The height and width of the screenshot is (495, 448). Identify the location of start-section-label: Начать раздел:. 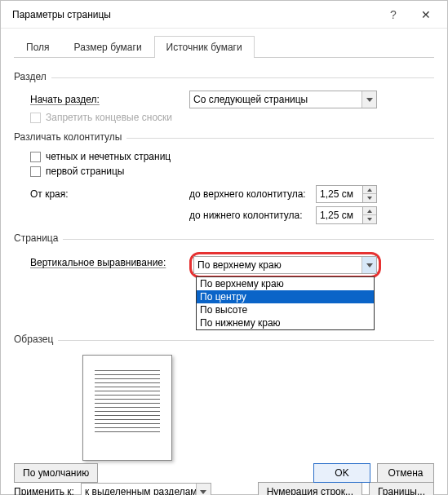
(109, 99).